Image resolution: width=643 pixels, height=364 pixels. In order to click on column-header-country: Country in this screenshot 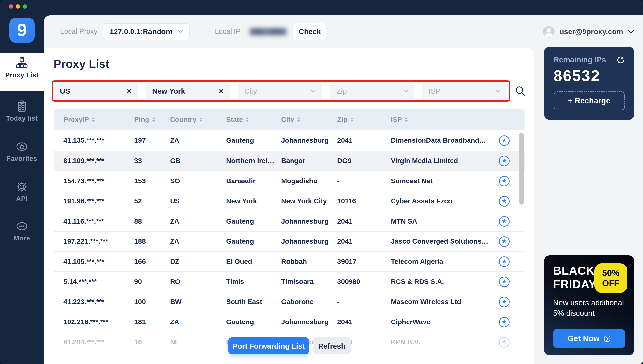, I will do `click(198, 120)`.